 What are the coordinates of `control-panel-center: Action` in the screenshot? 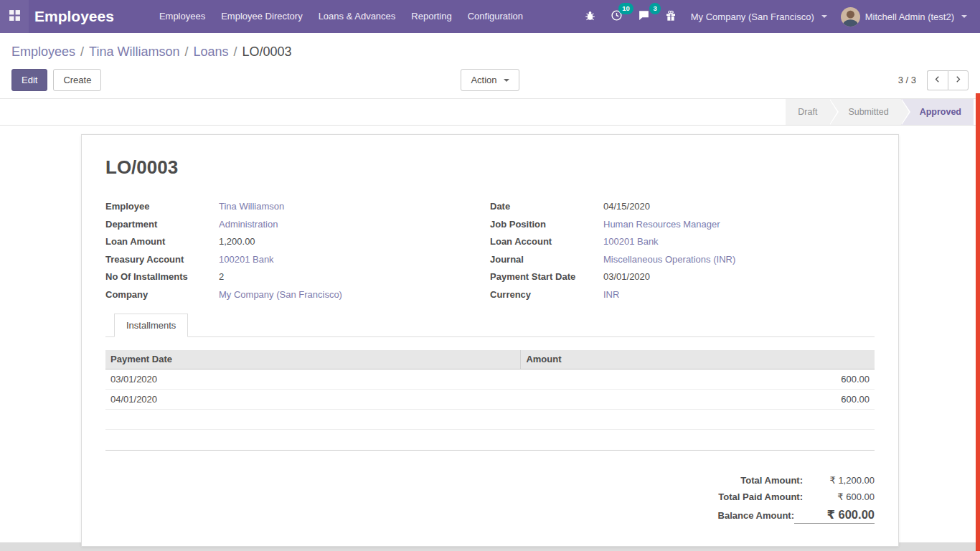 It's located at (490, 80).